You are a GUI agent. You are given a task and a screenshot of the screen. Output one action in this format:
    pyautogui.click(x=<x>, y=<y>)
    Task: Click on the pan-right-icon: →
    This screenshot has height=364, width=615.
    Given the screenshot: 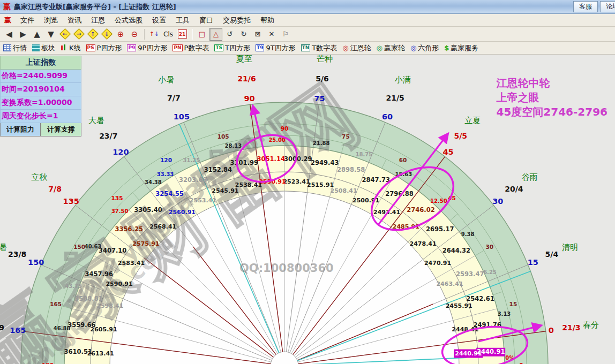 What is the action you would take?
    pyautogui.click(x=79, y=34)
    